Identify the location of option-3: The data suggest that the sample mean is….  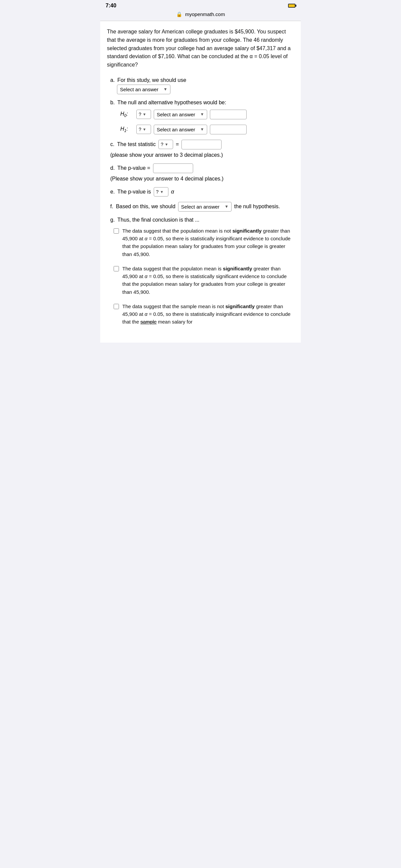
(202, 314).